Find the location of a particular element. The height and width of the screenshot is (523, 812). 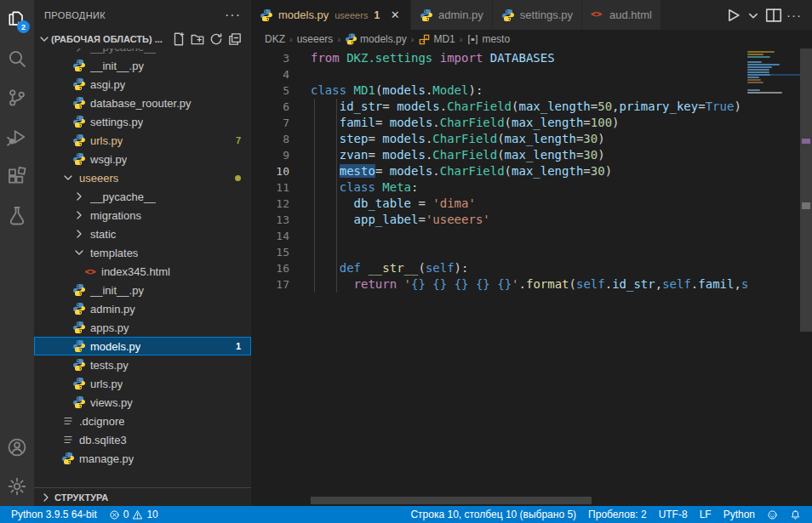

vertical-scrollbar is located at coordinates (806, 277).